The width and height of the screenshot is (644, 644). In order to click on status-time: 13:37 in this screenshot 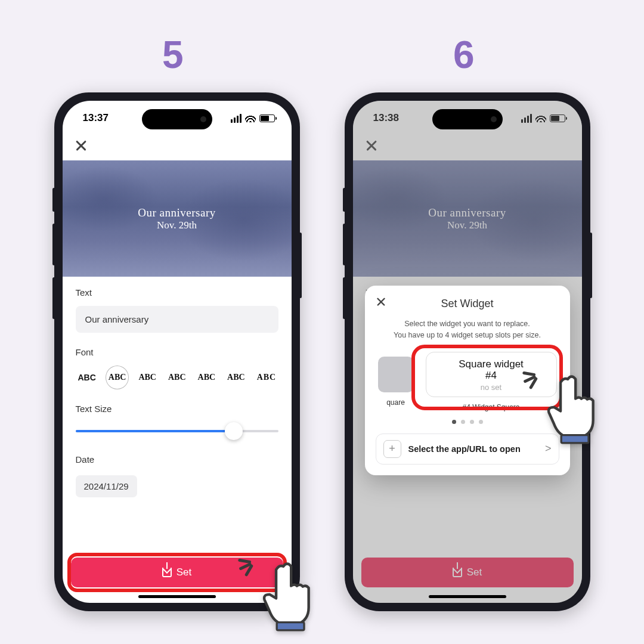, I will do `click(95, 118)`.